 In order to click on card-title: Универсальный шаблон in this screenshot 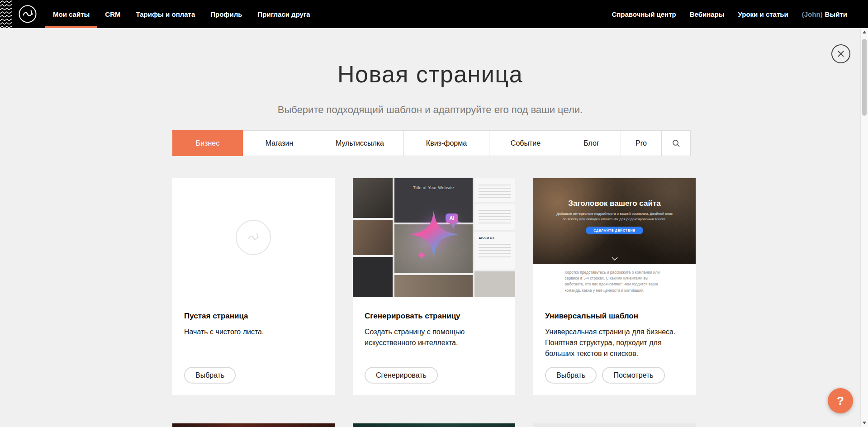, I will do `click(614, 316)`.